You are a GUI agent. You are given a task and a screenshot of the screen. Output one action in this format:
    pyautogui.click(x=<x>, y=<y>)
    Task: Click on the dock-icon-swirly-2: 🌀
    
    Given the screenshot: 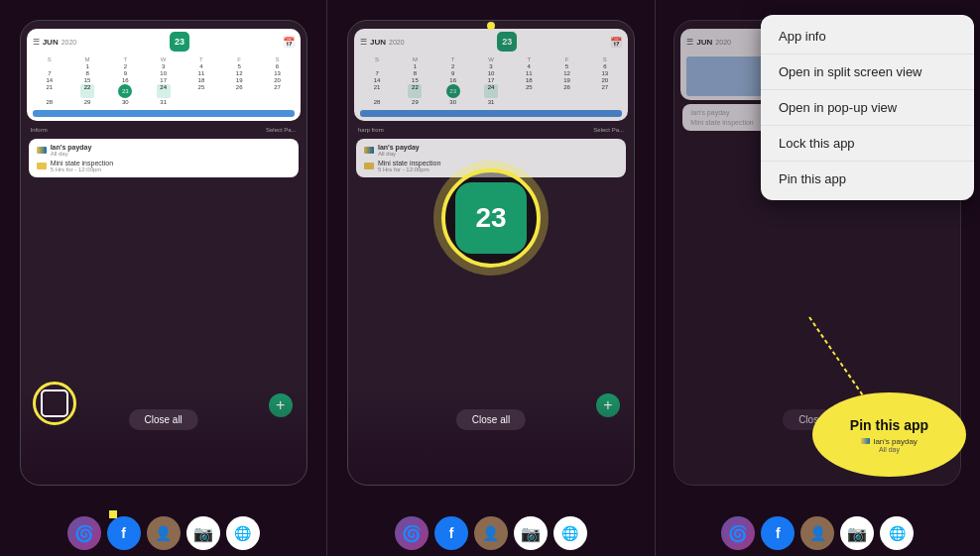 What is the action you would take?
    pyautogui.click(x=412, y=533)
    